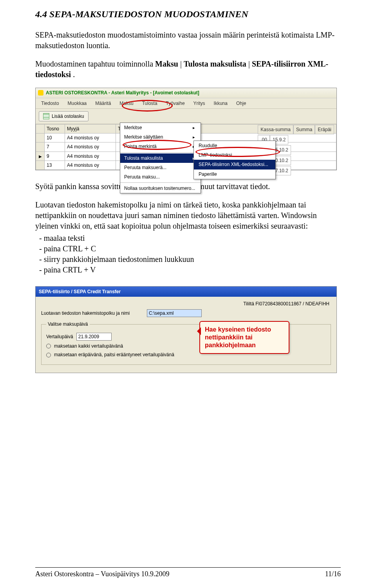 The height and width of the screenshot is (588, 376). Describe the element at coordinates (94, 337) in the screenshot. I see `compare-date-input` at that location.